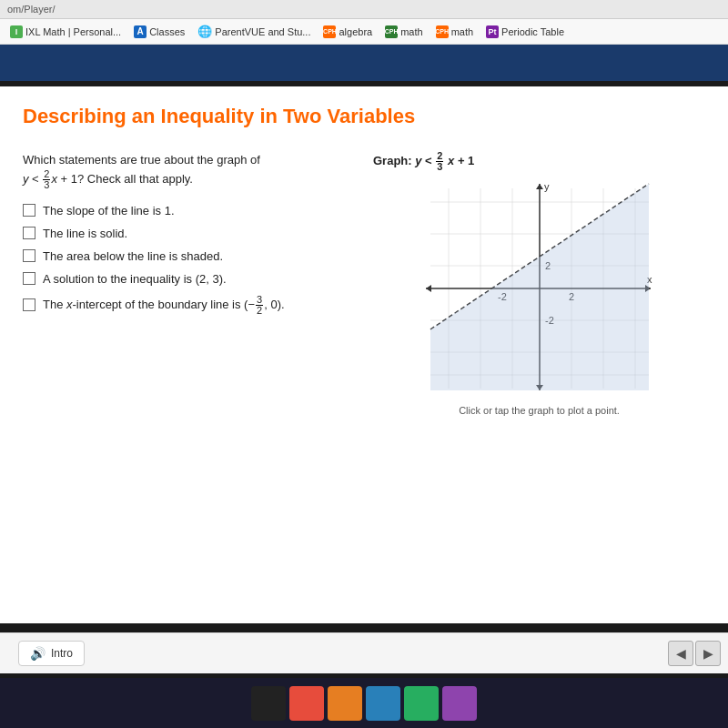 This screenshot has height=728, width=728. Describe the element at coordinates (31, 9) in the screenshot. I see `address-text: om/Player/` at that location.